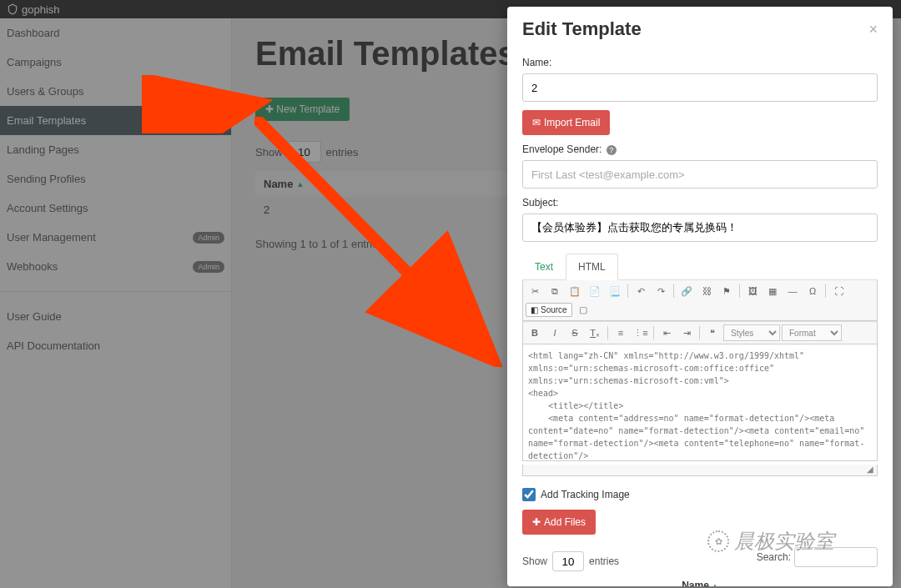 This screenshot has height=588, width=901. Describe the element at coordinates (752, 333) in the screenshot. I see `styles-select: Styles` at that location.